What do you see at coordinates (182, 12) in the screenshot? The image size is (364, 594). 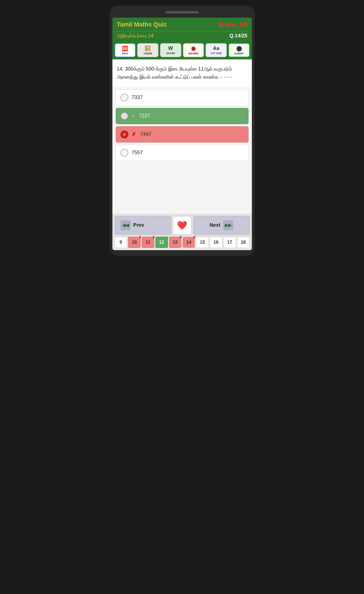 I see `phone-notch` at bounding box center [182, 12].